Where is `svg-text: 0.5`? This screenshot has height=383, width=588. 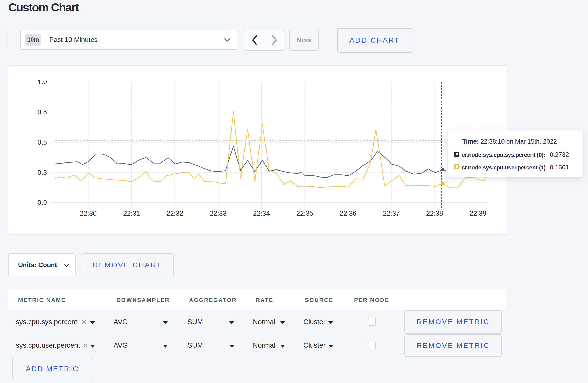
svg-text: 0.5 is located at coordinates (42, 142).